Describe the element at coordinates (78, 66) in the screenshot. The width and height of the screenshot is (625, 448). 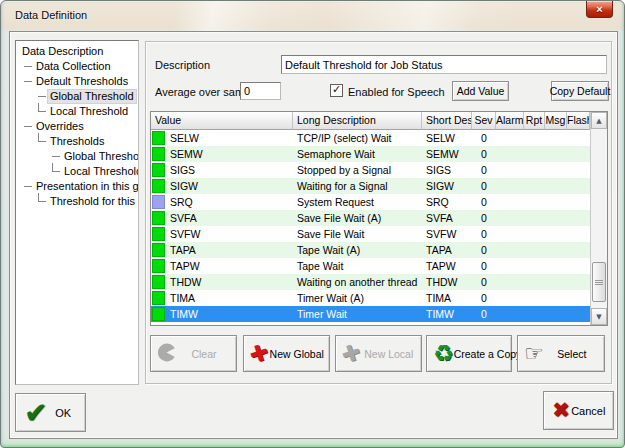
I see `tree-item-data-collection: Data Collection` at that location.